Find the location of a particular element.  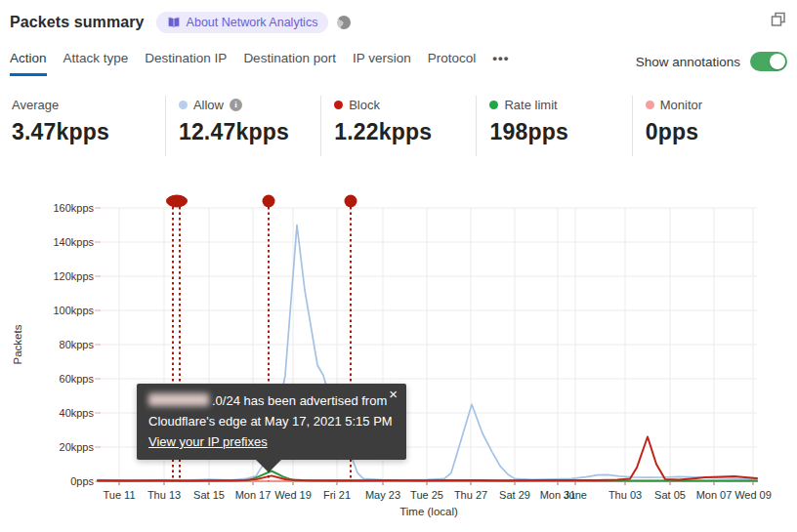

tab-more-ellipsis: ••• is located at coordinates (500, 62).